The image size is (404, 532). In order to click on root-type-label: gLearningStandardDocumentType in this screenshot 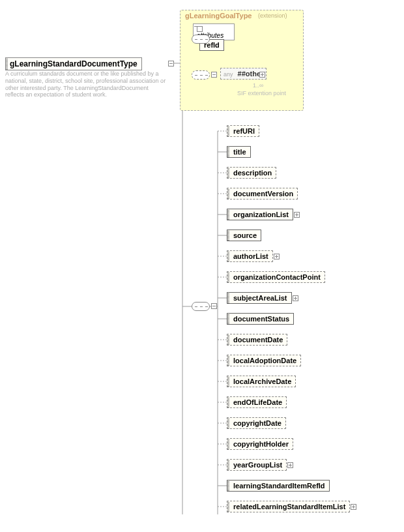, I will do `click(74, 64)`.